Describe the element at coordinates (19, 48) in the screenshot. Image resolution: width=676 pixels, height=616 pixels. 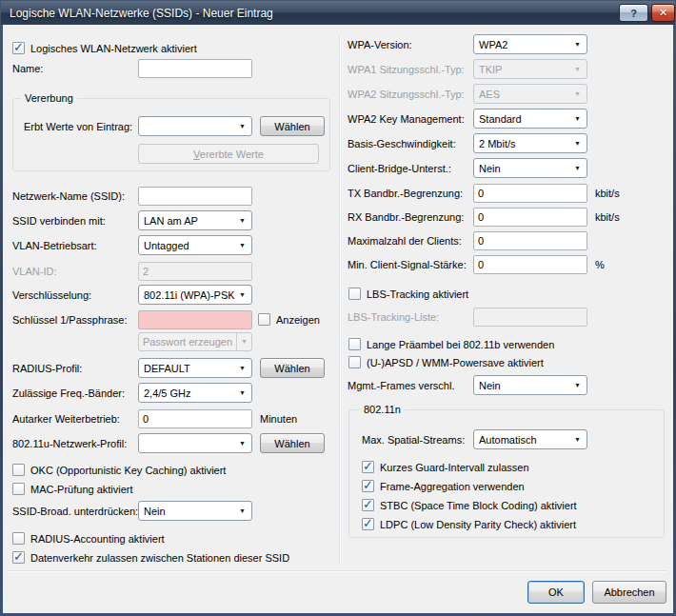
I see `wlan-enabled-checkbox` at that location.